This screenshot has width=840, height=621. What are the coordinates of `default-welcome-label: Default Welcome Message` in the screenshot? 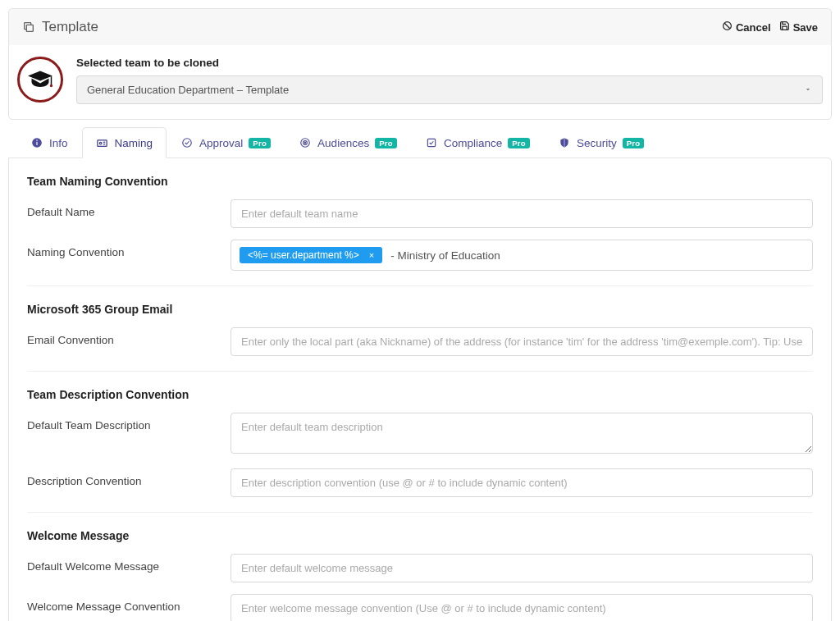 It's located at (129, 563).